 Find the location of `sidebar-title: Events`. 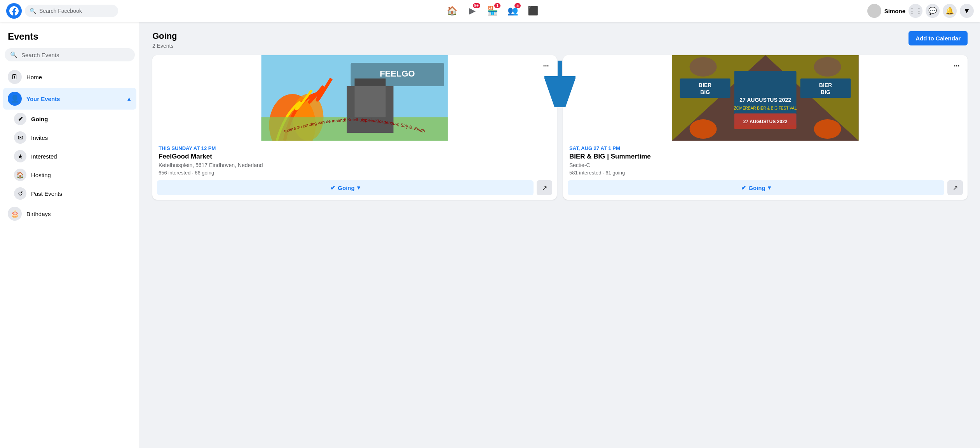

sidebar-title: Events is located at coordinates (70, 37).